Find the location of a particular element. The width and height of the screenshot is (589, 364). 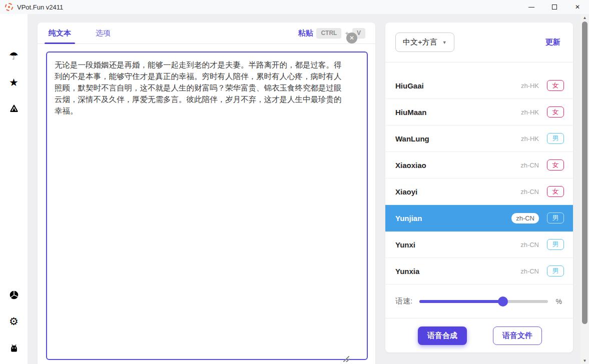

voice-panel-header: 中文+方言 ▼ 更新 is located at coordinates (479, 42).